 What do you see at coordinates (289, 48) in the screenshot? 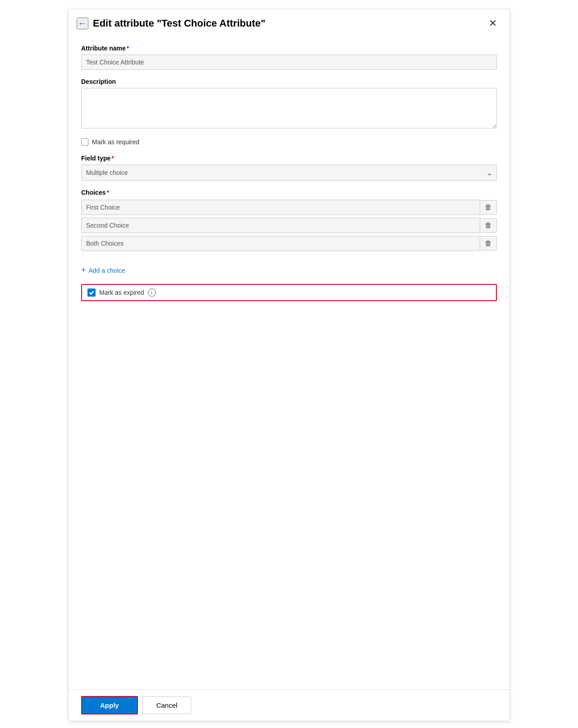
I see `attribute-name-label: Attribute name*` at bounding box center [289, 48].